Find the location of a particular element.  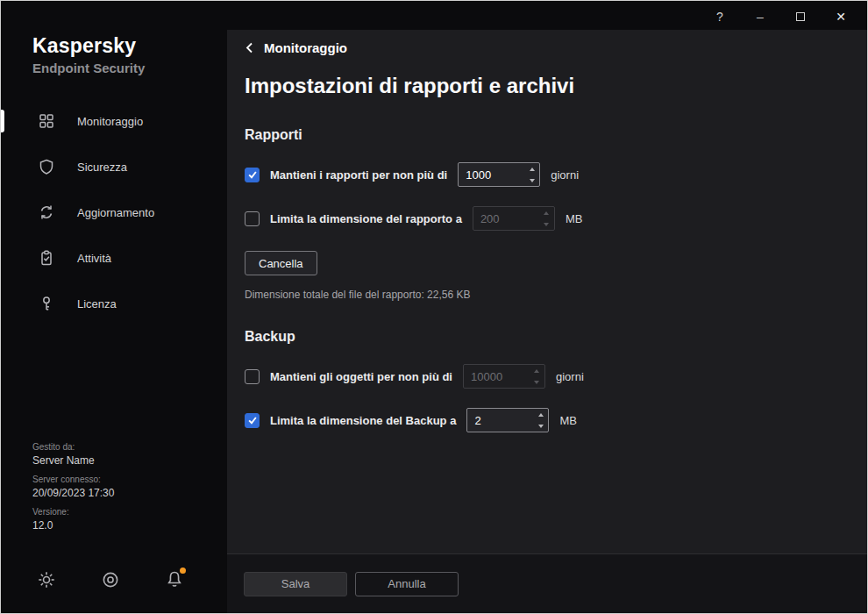

report-total-size-info: Dimensione totale del file del rapporto:… is located at coordinates (547, 295).